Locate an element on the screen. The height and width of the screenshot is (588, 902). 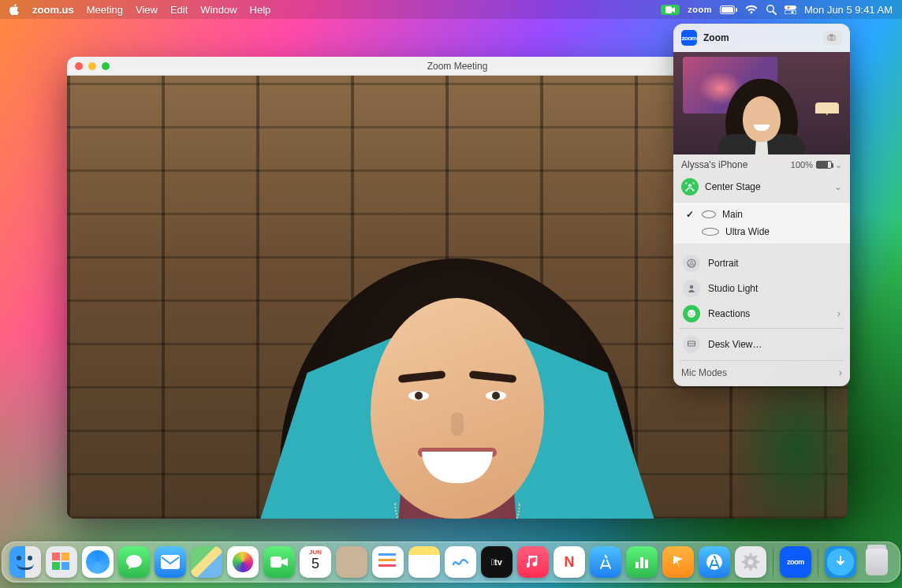
menubar-zoom-label: zoom is located at coordinates (700, 9).